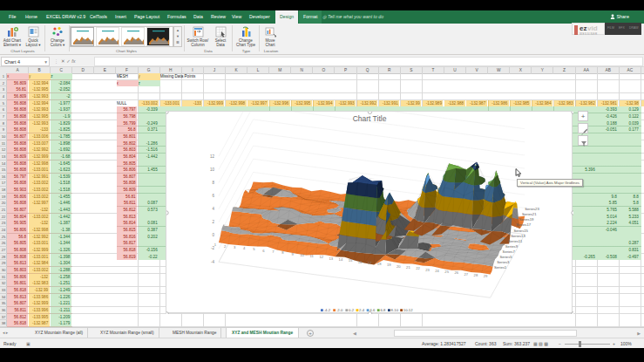 The height and width of the screenshot is (362, 644). Describe the element at coordinates (486, 276) in the screenshot. I see `svg-text: 29` at that location.